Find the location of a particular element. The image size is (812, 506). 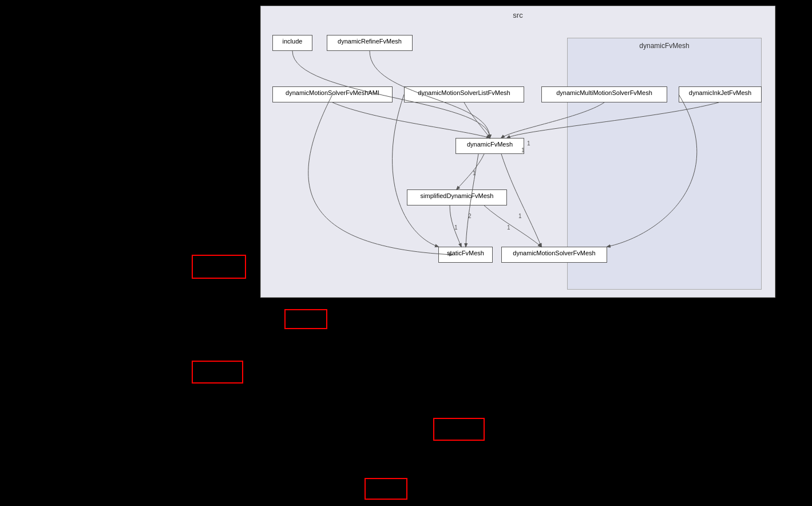

node-dynamic-refine-fvmesh: dynamicRefineFvMesh is located at coordinates (370, 43).